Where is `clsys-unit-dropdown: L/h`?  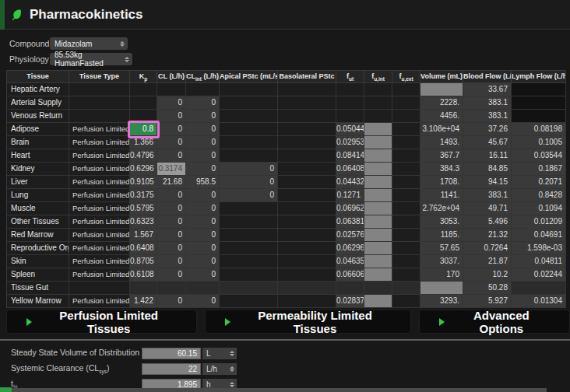 clsys-unit-dropdown: L/h is located at coordinates (220, 369).